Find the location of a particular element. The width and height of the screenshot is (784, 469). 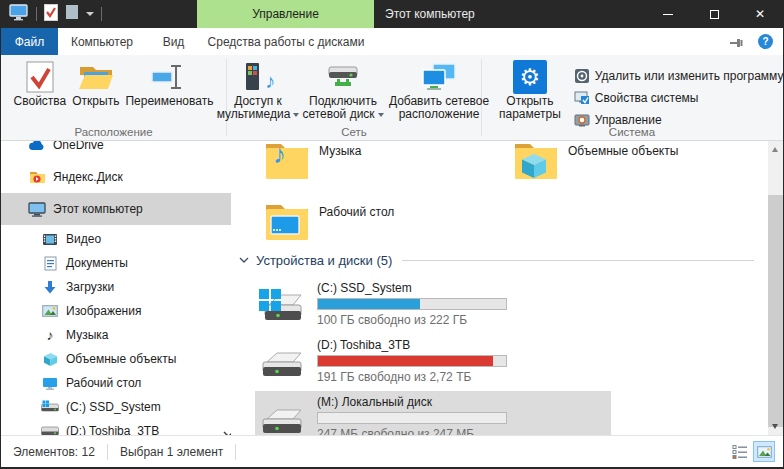

quick-access-toolbar is located at coordinates (59, 14).